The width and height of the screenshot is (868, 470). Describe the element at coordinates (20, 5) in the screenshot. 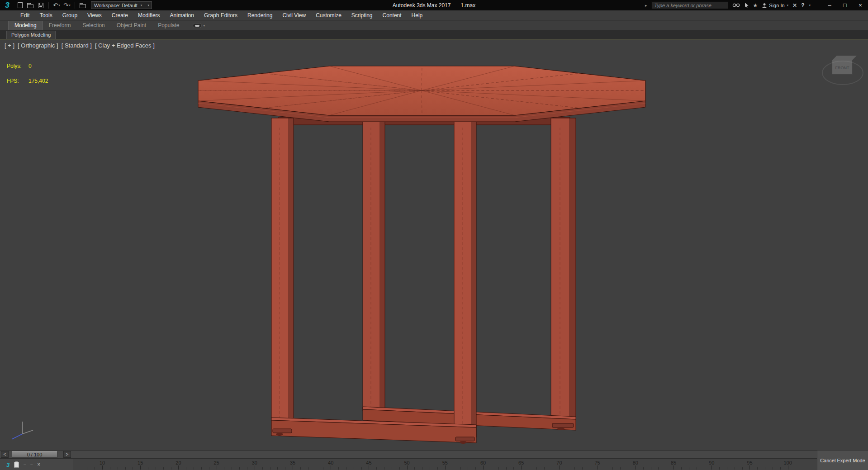

I see `new-scene-button` at that location.